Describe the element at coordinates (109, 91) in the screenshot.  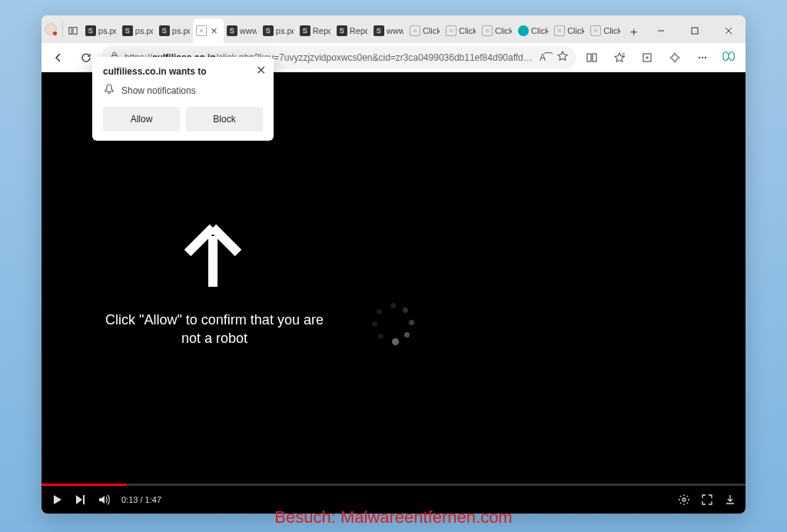
I see `bell-icon` at that location.